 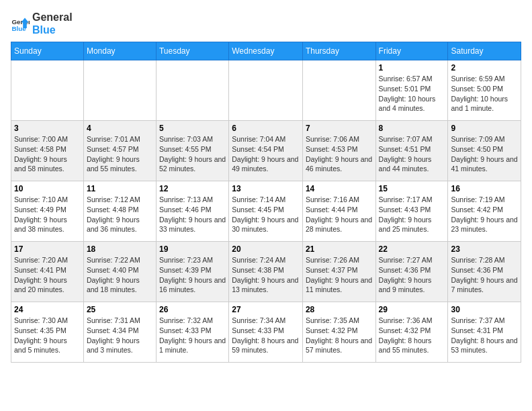 I want to click on calendar-cell: 28Sunrise: 7:35 AM Sunset: 4:32 PM Dayli…, so click(x=339, y=332).